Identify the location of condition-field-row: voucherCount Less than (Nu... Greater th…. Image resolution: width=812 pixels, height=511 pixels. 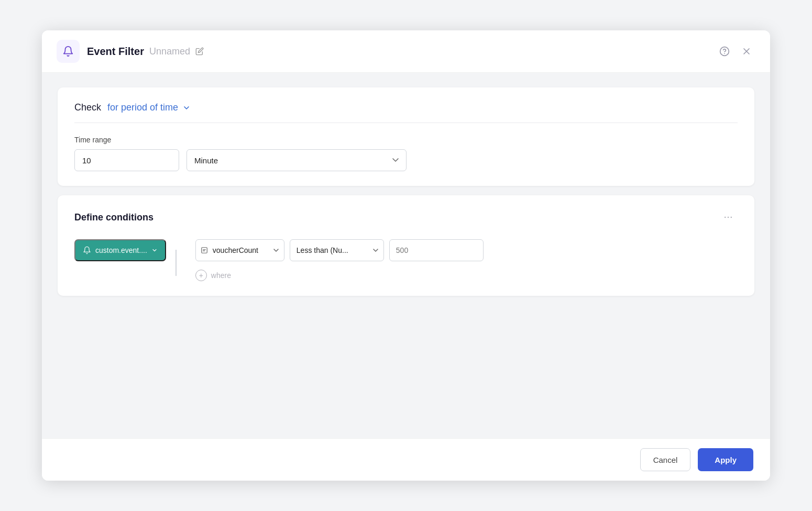
(339, 250).